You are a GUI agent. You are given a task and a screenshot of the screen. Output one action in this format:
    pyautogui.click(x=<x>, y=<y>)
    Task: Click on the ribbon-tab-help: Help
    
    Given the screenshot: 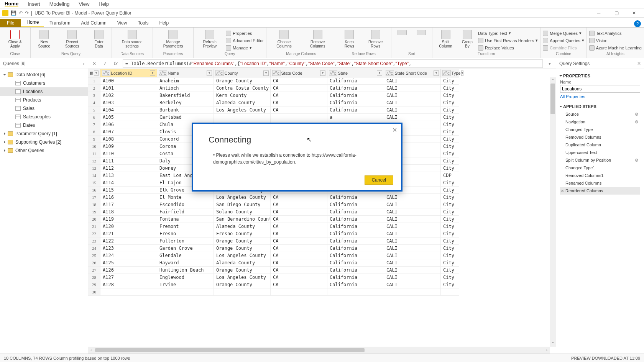 What is the action you would take?
    pyautogui.click(x=164, y=23)
    